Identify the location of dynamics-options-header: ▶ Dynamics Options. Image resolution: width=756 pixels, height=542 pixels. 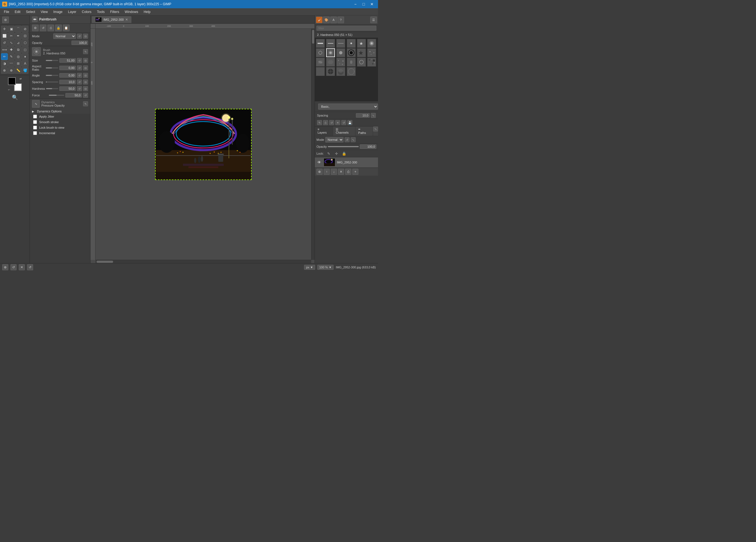
(60, 111).